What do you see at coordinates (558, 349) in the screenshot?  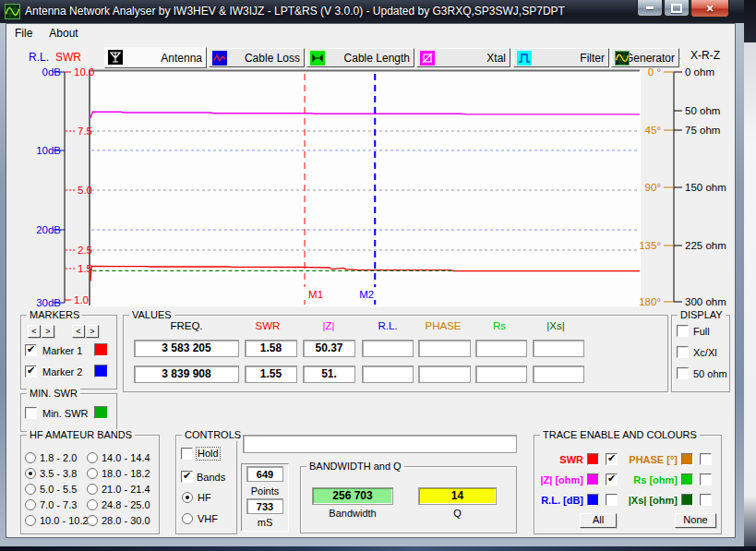 I see `xs-value-m1` at bounding box center [558, 349].